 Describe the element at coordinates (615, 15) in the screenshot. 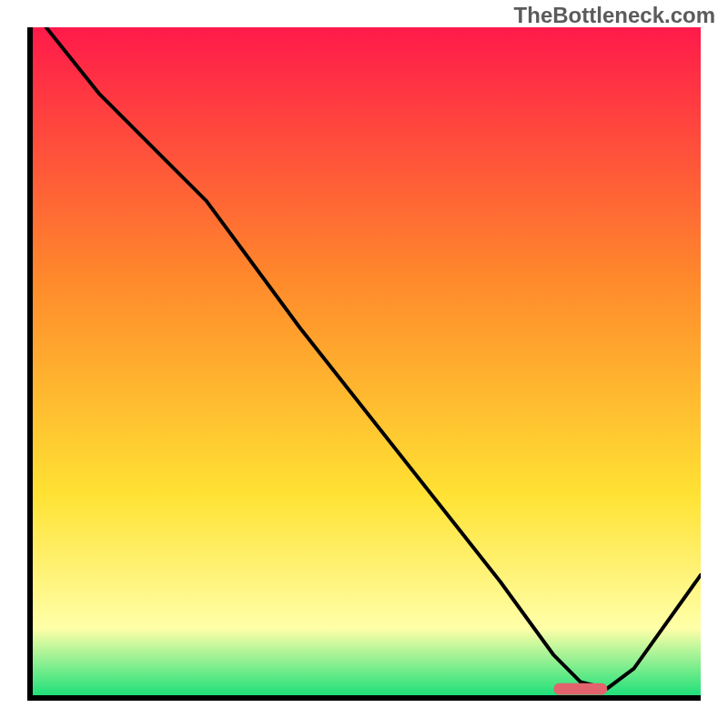

I see `watermark-text: TheBottleneck.com` at that location.